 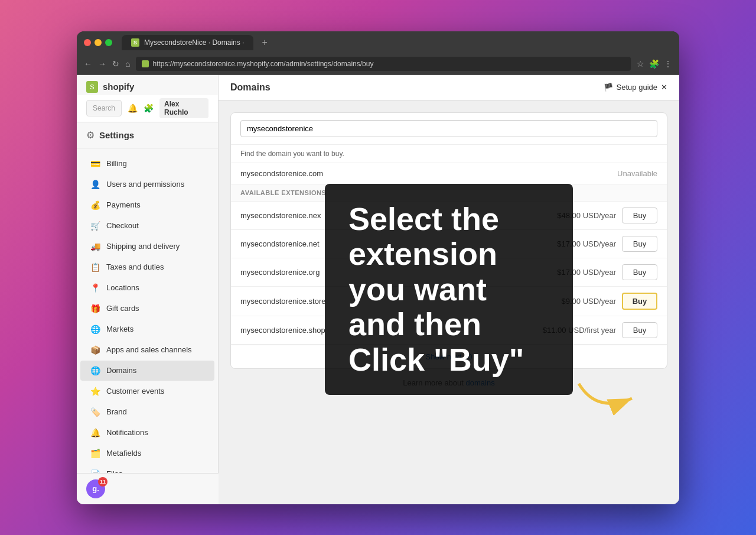 I want to click on buy-button-store: Buy, so click(x=640, y=301).